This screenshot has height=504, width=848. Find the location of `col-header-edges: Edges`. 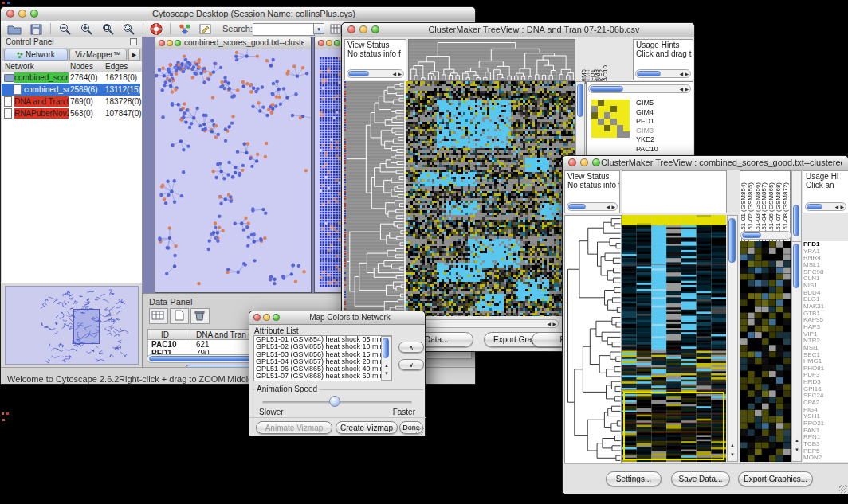

col-header-edges: Edges is located at coordinates (116, 67).